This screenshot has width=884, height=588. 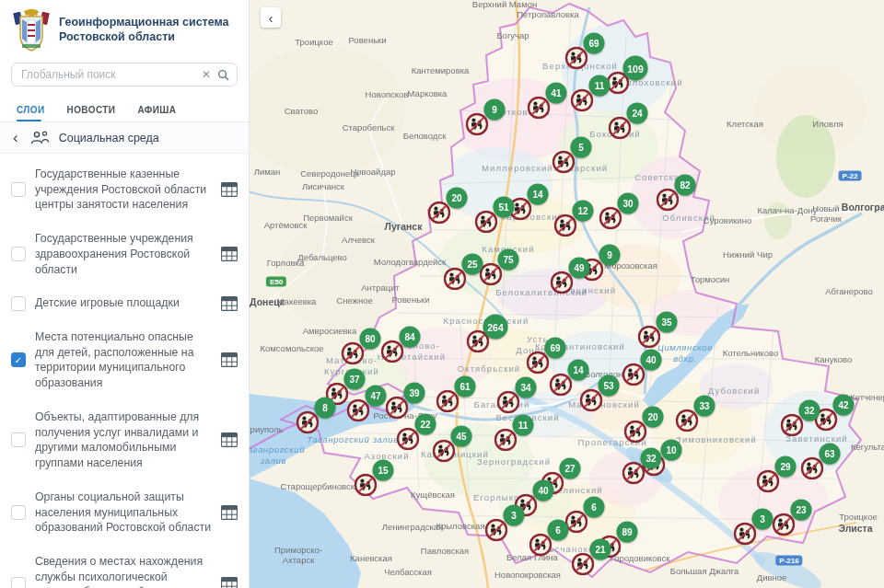 What do you see at coordinates (512, 35) in the screenshot?
I see `town-label: Богучар` at bounding box center [512, 35].